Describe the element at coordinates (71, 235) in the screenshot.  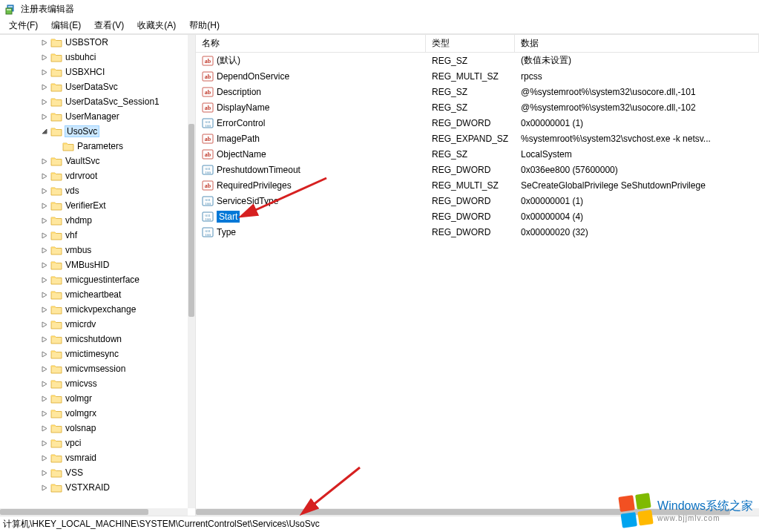
I see `tree-item-label: vhf` at that location.